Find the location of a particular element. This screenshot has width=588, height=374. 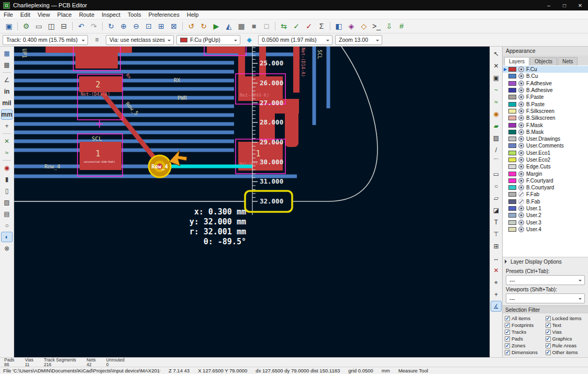

via-tool: ◉ is located at coordinates (496, 114).